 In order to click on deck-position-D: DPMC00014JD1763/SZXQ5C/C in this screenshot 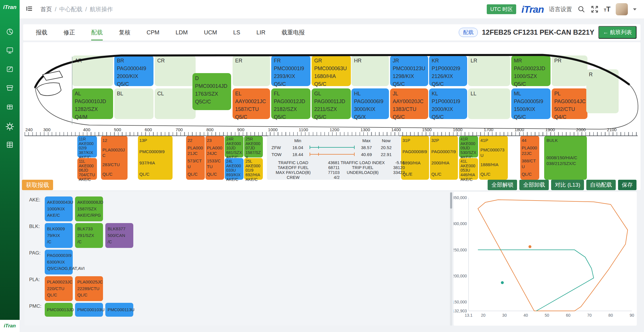, I will do `click(212, 92)`.